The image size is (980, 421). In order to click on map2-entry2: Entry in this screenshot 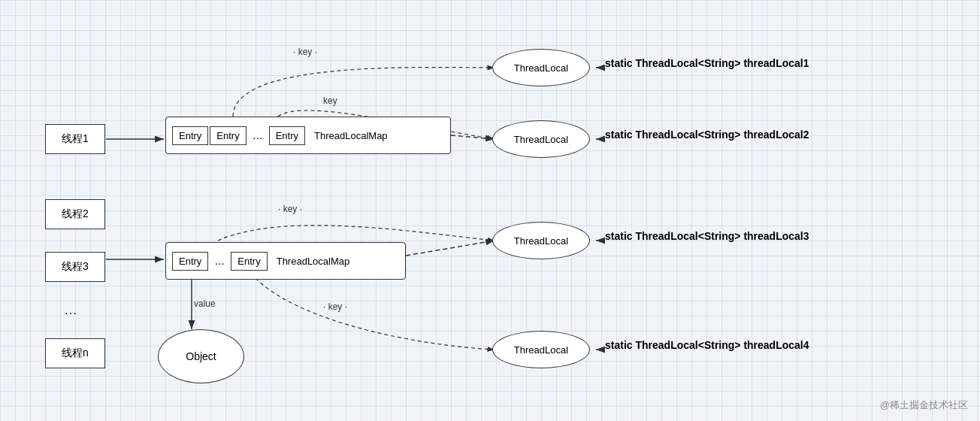, I will do `click(249, 262)`.